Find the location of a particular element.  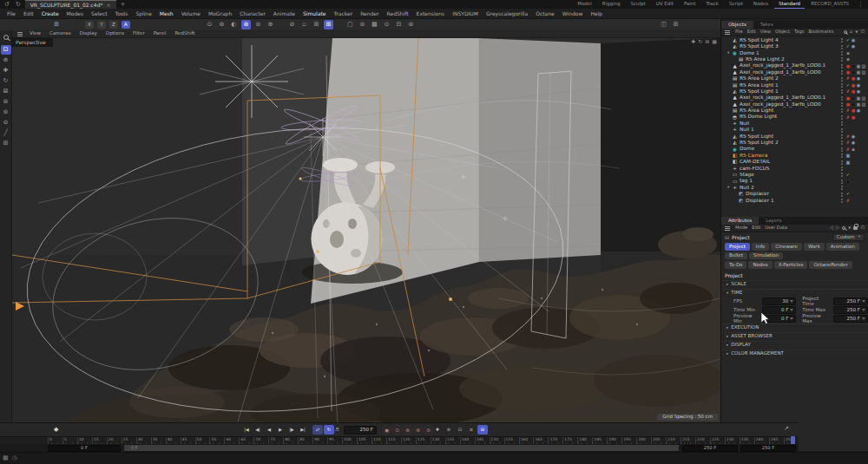

status-icon: ▦ is located at coordinates (5, 458).